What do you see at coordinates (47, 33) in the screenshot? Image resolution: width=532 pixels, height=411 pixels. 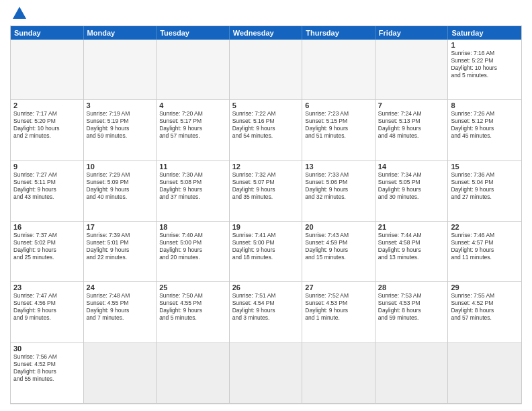 I see `day-header-sunday: Sunday` at bounding box center [47, 33].